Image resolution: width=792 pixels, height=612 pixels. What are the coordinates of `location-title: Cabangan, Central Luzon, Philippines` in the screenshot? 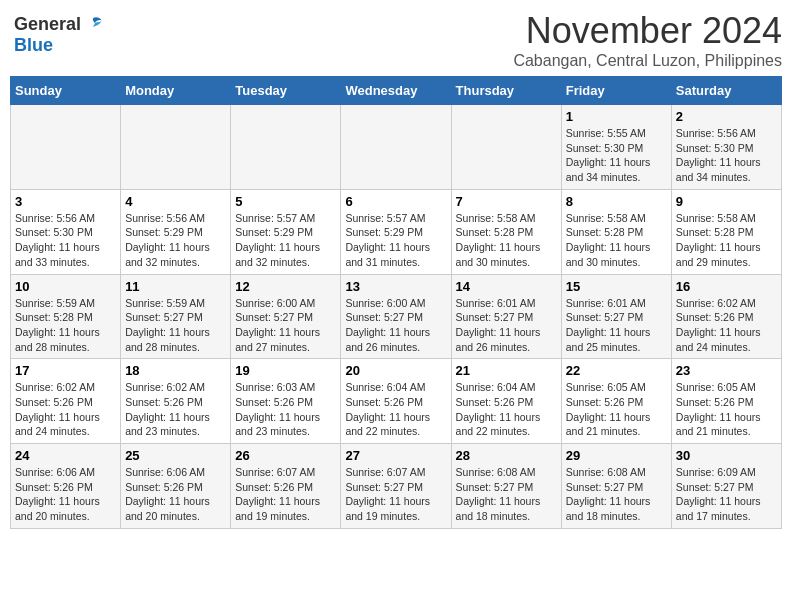 It's located at (648, 61).